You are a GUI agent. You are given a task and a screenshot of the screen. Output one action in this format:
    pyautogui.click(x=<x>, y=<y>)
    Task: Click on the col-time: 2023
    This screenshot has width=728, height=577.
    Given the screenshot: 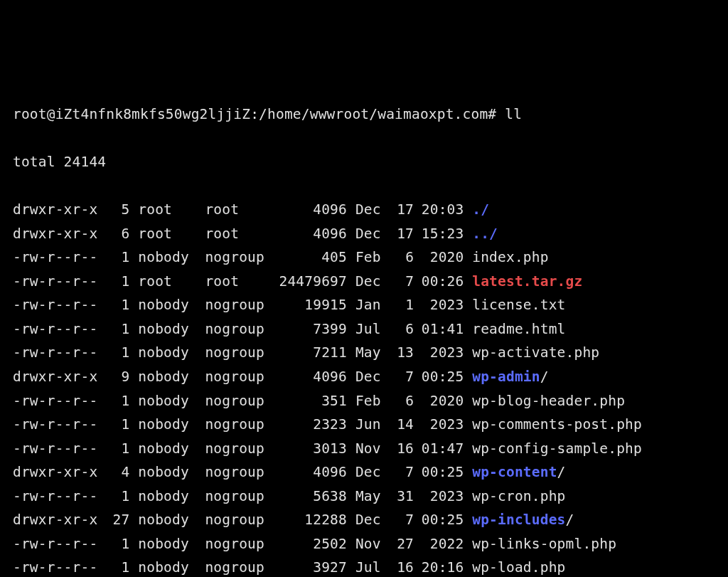 What is the action you would take?
    pyautogui.click(x=439, y=305)
    